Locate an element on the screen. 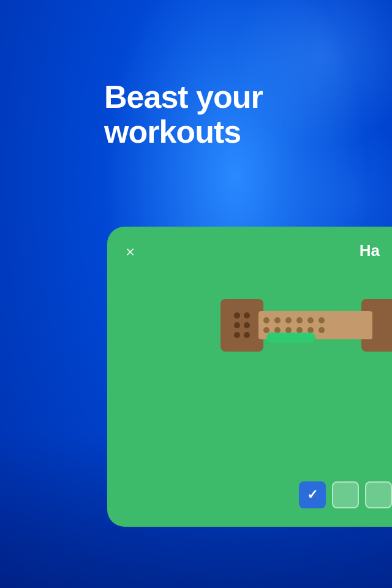  headline-line1: Beast your is located at coordinates (184, 97).